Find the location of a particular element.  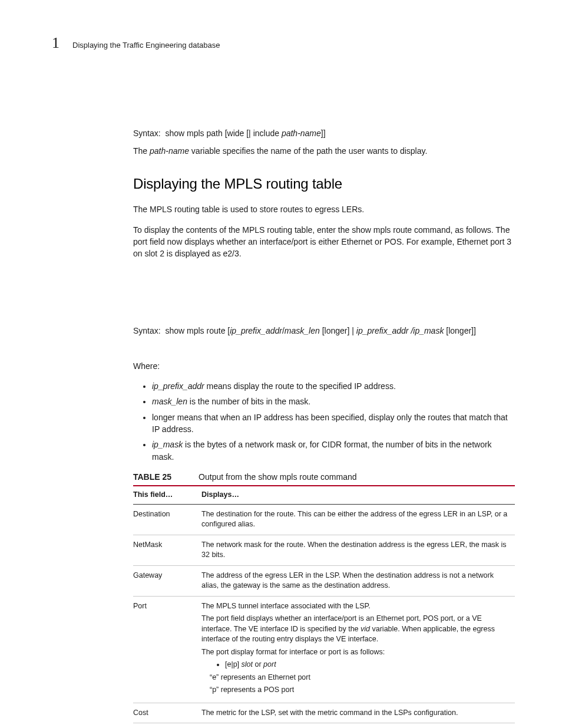

field-desc: The MPLS tunnel interface associated wit… is located at coordinates (358, 650).